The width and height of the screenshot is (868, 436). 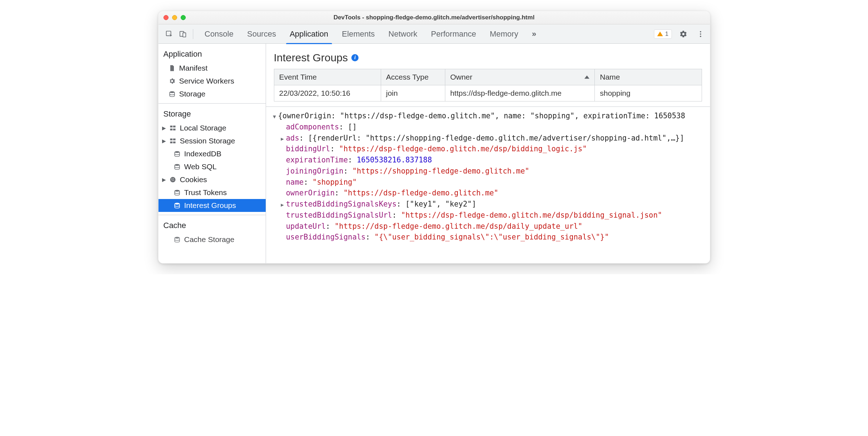 I want to click on tab-console: Console, so click(x=219, y=34).